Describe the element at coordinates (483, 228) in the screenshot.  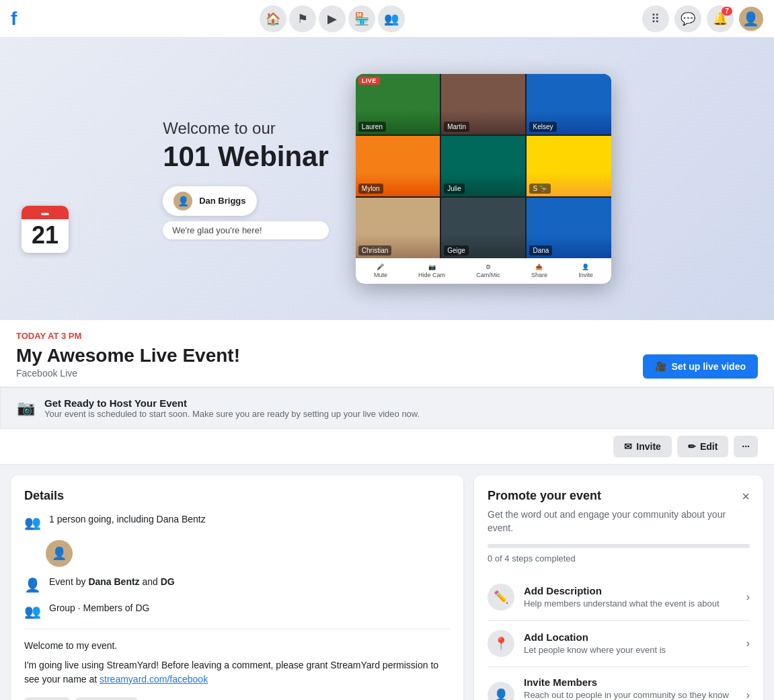
I see `video-tile-geige: Geige` at that location.